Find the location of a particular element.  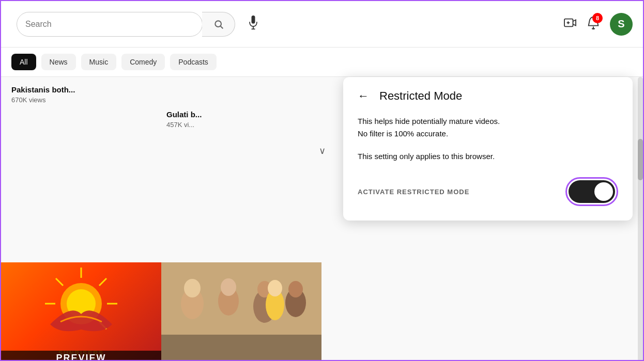

panel-description: This helps hide potentially mature video… is located at coordinates (488, 128).